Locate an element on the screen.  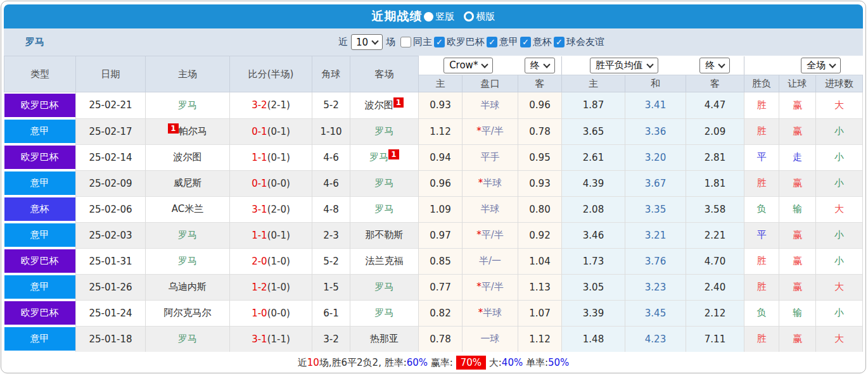
avg-draw-cell: 3.67 is located at coordinates (656, 184).